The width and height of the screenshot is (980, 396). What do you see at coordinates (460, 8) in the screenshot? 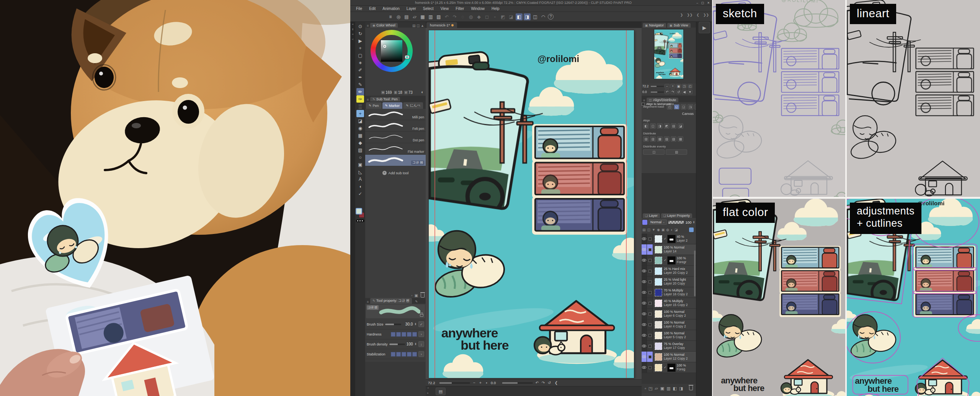
I see `menu-item: Filter` at bounding box center [460, 8].